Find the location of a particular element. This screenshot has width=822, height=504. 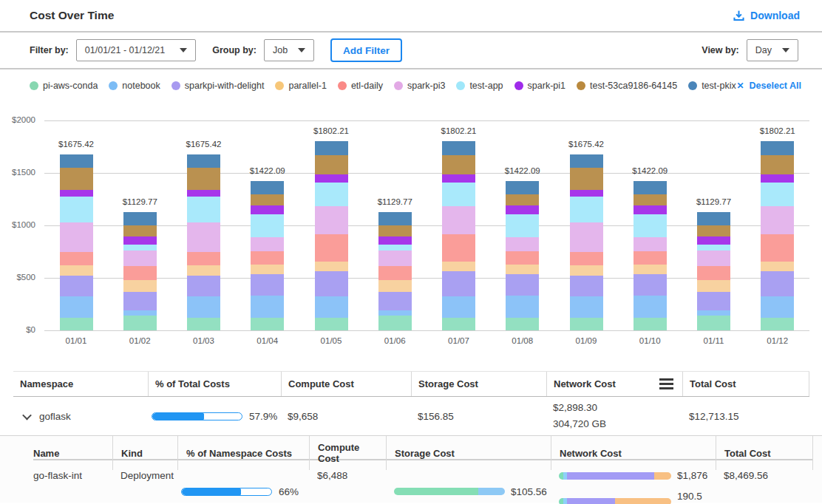

stacked-bar-01/03 is located at coordinates (204, 242).